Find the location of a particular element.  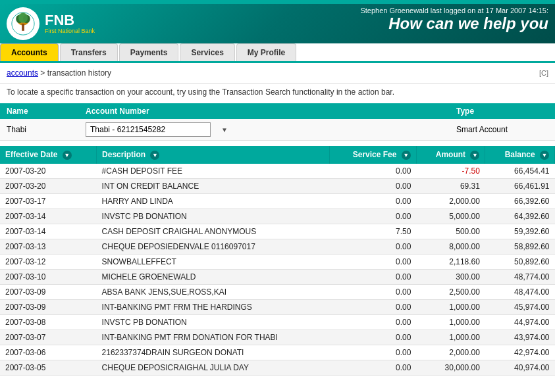

table-row: 2007-03-09 INT-BANKING PMT FRM THE HARDI… is located at coordinates (278, 306).